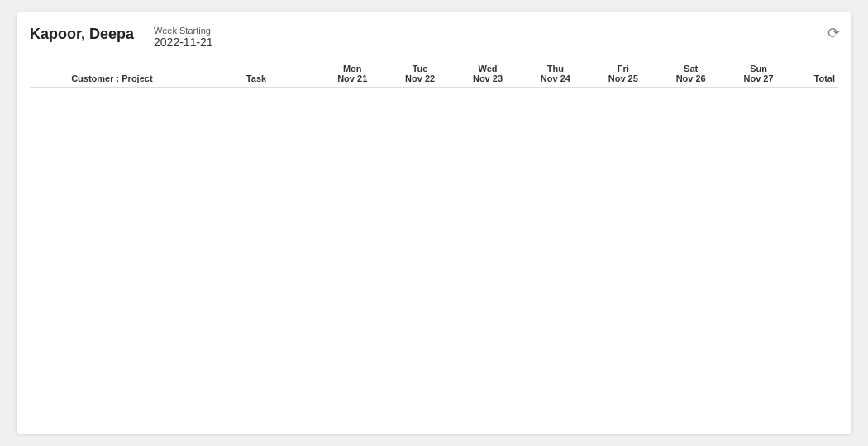 The width and height of the screenshot is (868, 446). Describe the element at coordinates (816, 74) in the screenshot. I see `col-header-total: Total` at that location.